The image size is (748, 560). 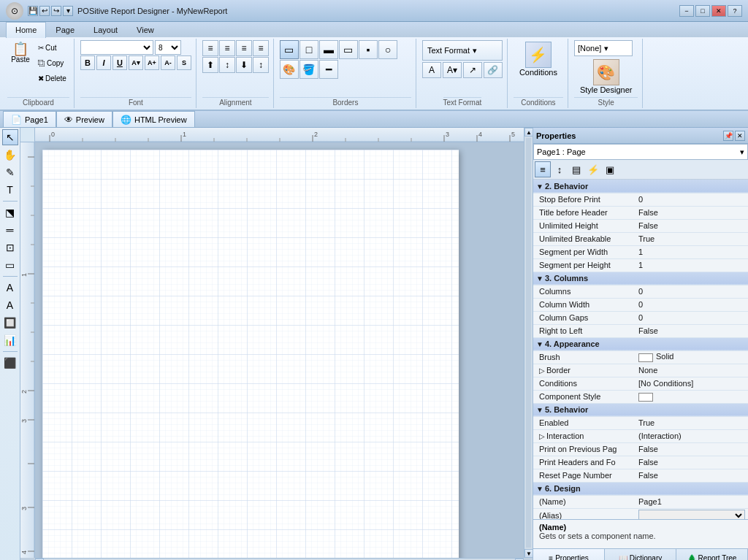 I want to click on section-appearance: ▼4. Appearance, so click(x=641, y=344).